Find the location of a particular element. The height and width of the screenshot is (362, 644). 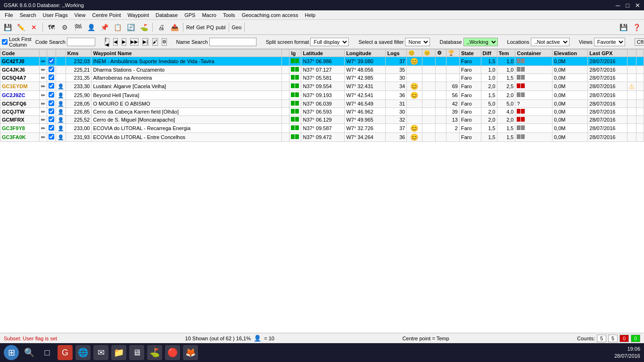

menu-gps: GPS is located at coordinates (190, 15).